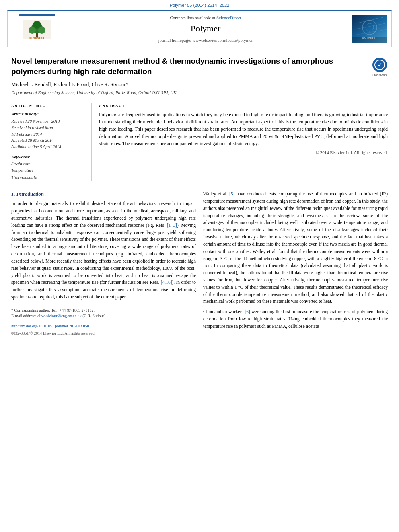 Image resolution: width=399 pixels, height=532 pixels. What do you see at coordinates (189, 66) in the screenshot?
I see `article-title: Novel temperature measurement method & t…` at bounding box center [189, 66].